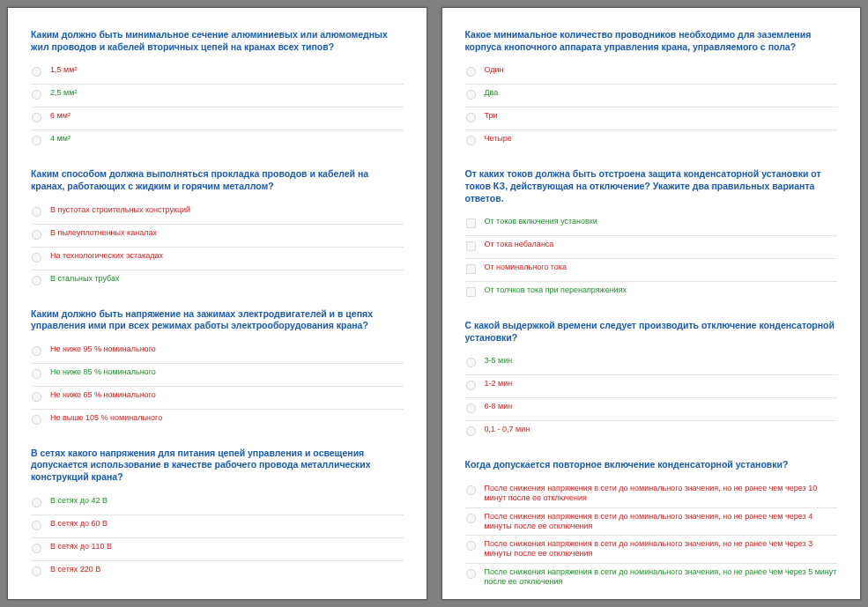 This screenshot has height=607, width=868. I want to click on option-label: Не ниже 65 % номинального, so click(227, 395).